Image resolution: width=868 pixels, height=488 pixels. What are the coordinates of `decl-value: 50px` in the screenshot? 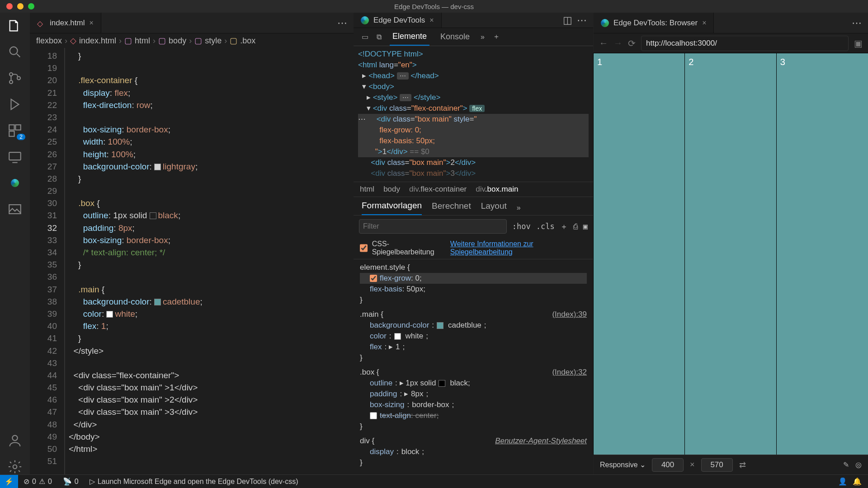 It's located at (415, 289).